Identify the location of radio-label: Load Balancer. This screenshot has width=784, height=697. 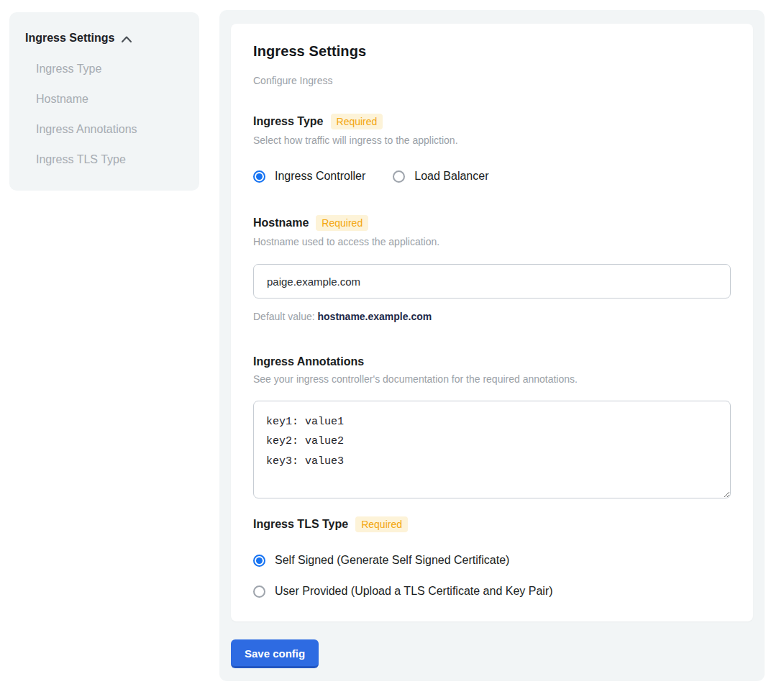
(452, 176).